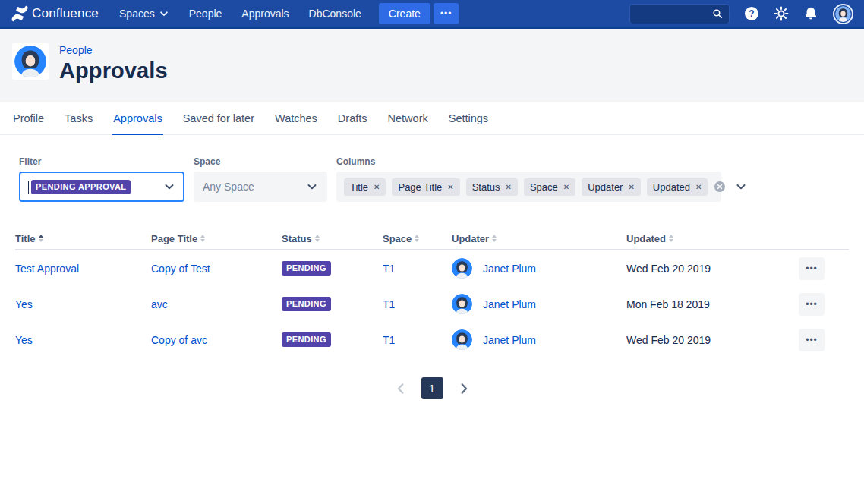 This screenshot has height=504, width=864. What do you see at coordinates (260, 179) in the screenshot?
I see `space-field: Space Any Space` at bounding box center [260, 179].